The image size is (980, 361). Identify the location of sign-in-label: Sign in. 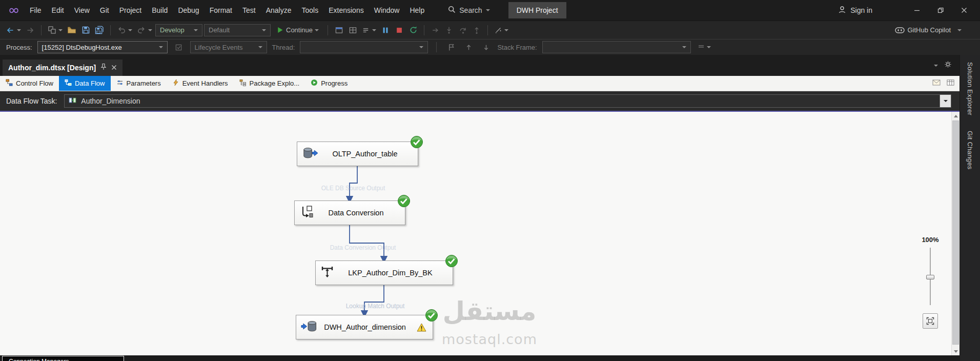
(861, 10).